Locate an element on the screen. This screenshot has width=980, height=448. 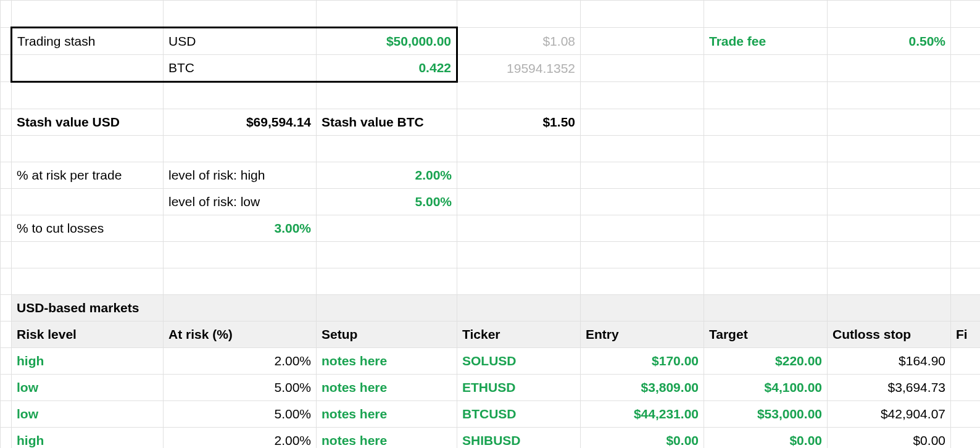
trade-fee-label: Trade fee is located at coordinates (766, 41).